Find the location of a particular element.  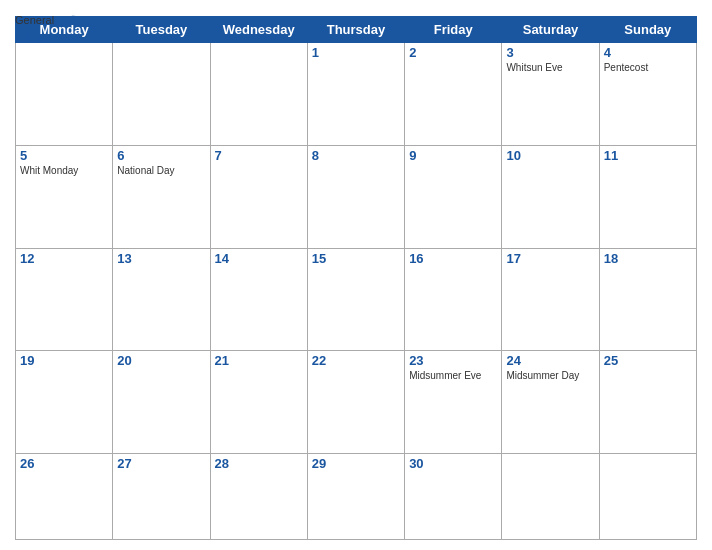

day-number: 3 is located at coordinates (550, 52).